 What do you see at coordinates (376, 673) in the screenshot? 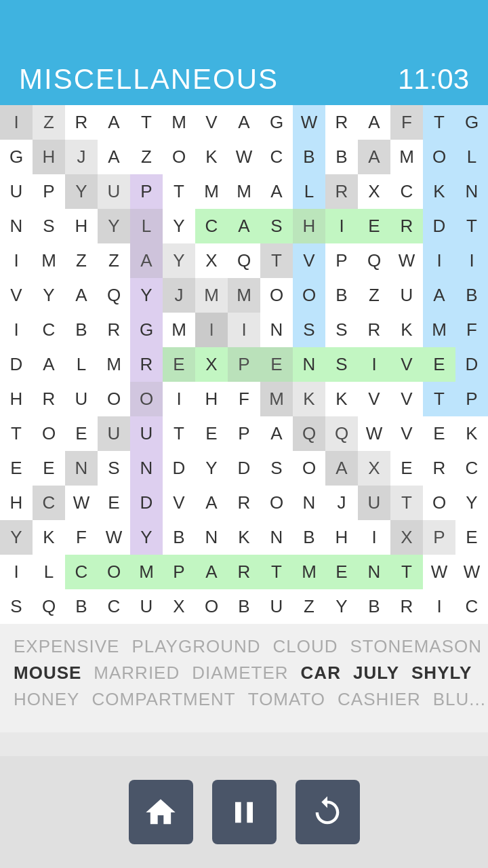
I see `word-july: JULY` at bounding box center [376, 673].